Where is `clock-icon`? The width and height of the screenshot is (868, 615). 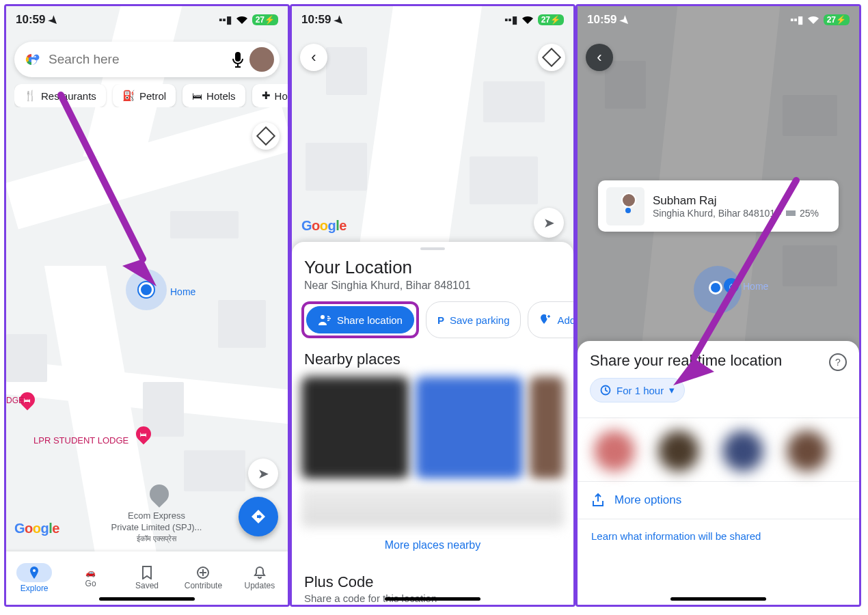 clock-icon is located at coordinates (606, 390).